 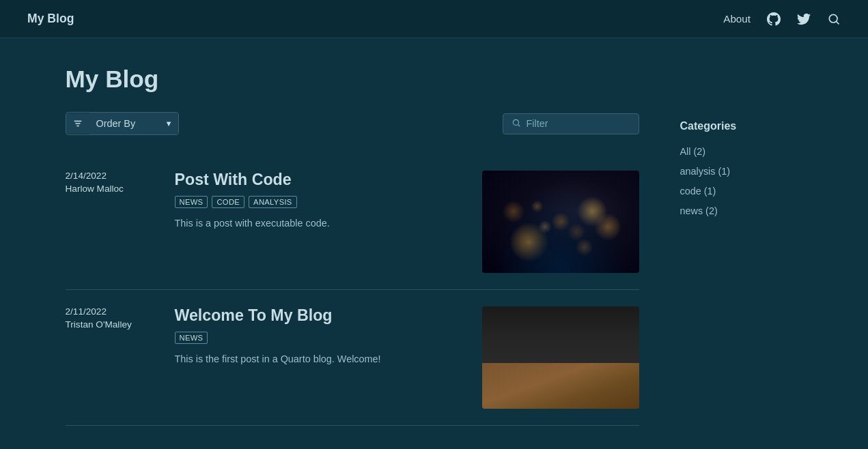 What do you see at coordinates (134, 124) in the screenshot?
I see `order-by-select: Order By Date - Newest Date - Oldest Tit…` at bounding box center [134, 124].